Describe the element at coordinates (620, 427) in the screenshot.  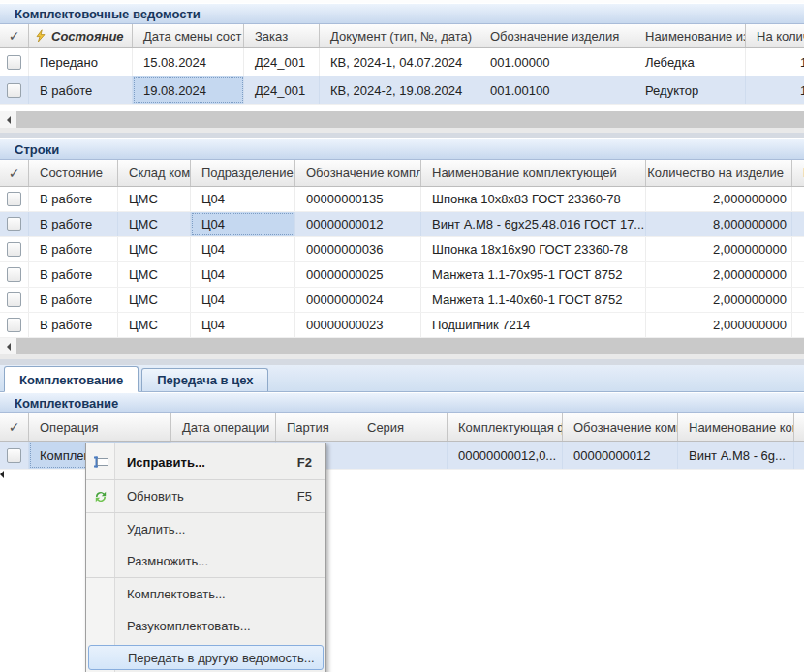
I see `column-header-oboz: Обозначение комп` at that location.